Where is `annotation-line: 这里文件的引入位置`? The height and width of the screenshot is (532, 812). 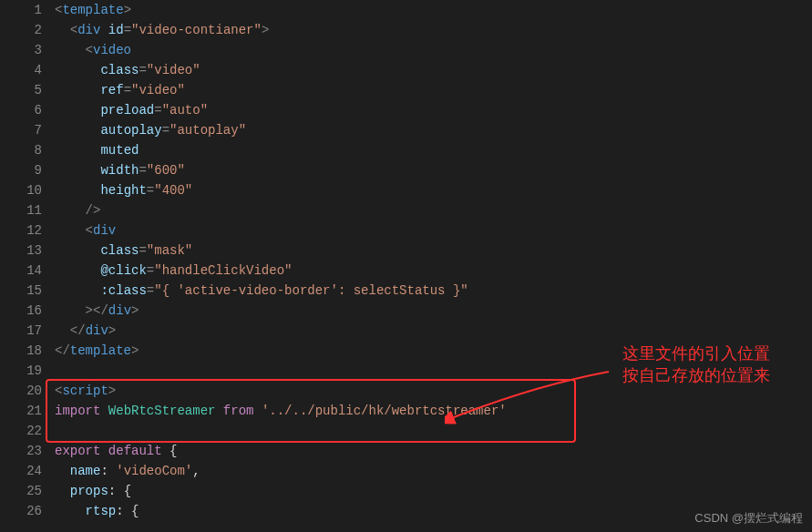 annotation-line: 这里文件的引入位置 is located at coordinates (696, 353).